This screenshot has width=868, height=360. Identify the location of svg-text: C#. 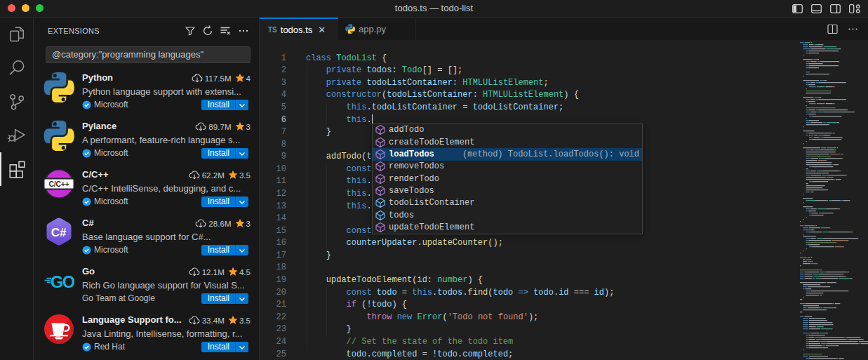
(59, 233).